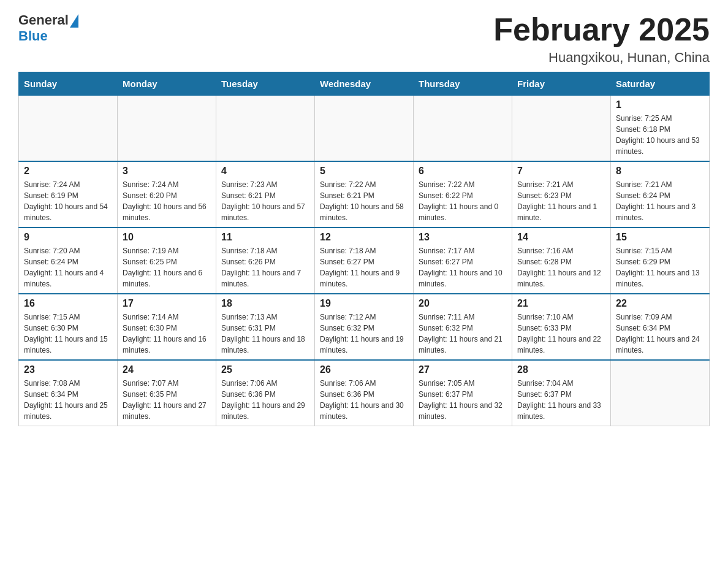 Image resolution: width=728 pixels, height=563 pixels. I want to click on day-number: 23, so click(68, 370).